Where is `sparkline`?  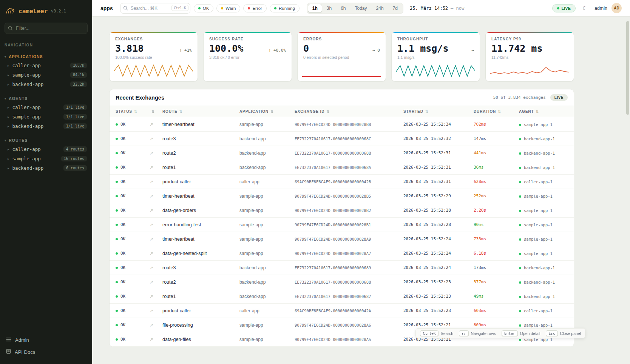 sparkline is located at coordinates (436, 71).